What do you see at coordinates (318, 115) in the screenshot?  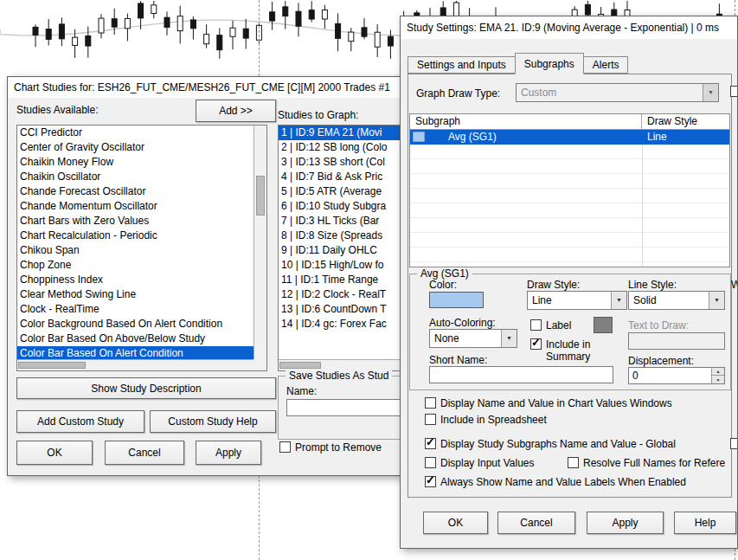 I see `studies-to-graph-label: Studies to Graph:` at bounding box center [318, 115].